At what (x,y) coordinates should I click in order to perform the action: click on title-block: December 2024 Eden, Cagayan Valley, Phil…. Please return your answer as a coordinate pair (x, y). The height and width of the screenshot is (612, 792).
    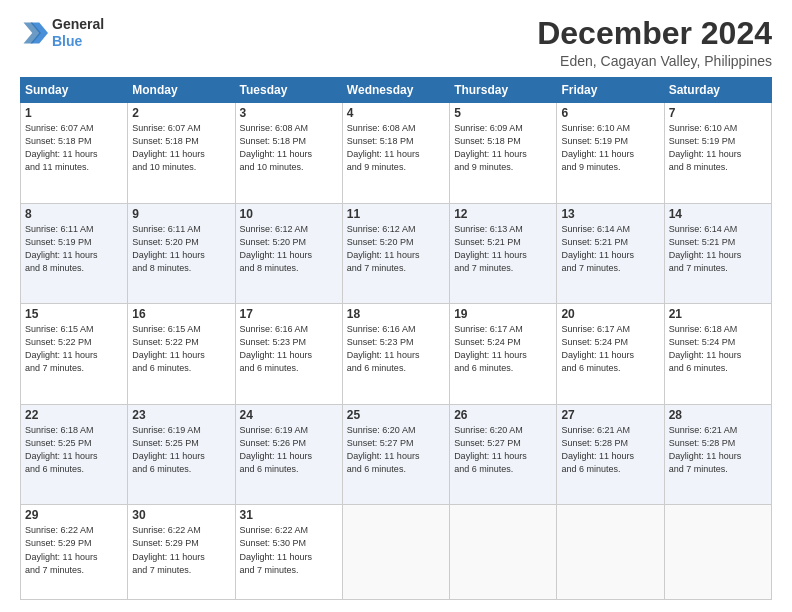
    Looking at the image, I should click on (654, 42).